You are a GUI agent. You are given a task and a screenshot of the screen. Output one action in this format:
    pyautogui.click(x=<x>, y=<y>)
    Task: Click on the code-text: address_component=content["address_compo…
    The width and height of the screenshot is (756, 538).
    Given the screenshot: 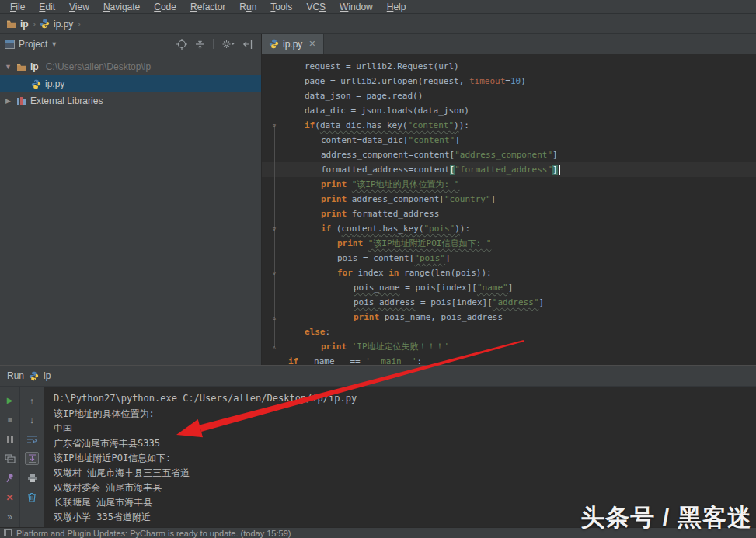 What is the action you would take?
    pyautogui.click(x=423, y=155)
    